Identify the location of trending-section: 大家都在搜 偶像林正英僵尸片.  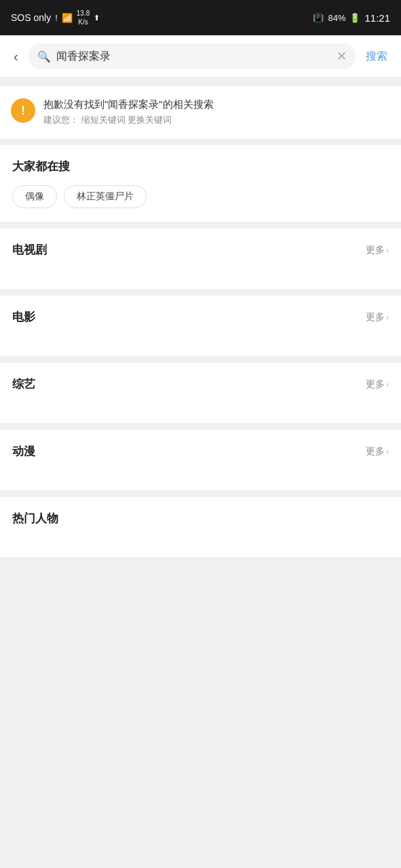
(201, 183).